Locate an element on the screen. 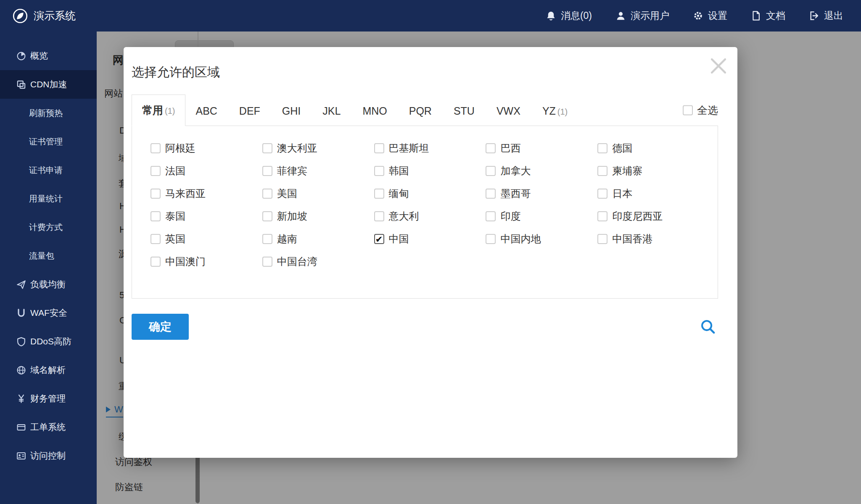 This screenshot has width=861, height=504. region-checkbox-item: 菲律宾 is located at coordinates (318, 171).